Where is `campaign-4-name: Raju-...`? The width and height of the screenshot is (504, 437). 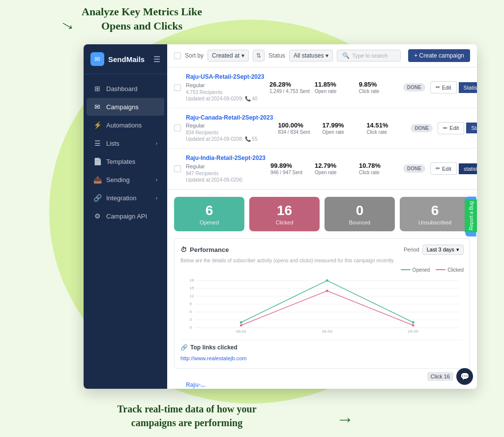
campaign-4-name: Raju-... is located at coordinates (225, 385).